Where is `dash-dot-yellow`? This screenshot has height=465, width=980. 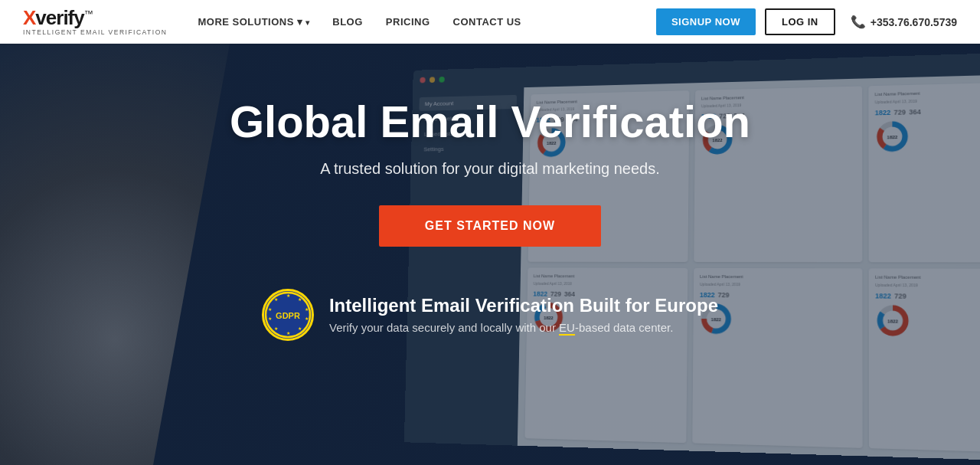 dash-dot-yellow is located at coordinates (432, 80).